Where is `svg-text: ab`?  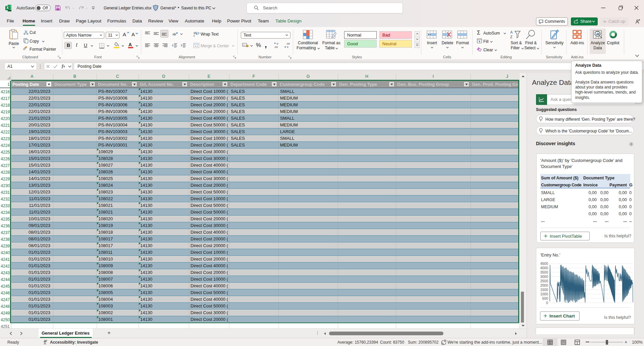
svg-text: ab is located at coordinates (174, 34).